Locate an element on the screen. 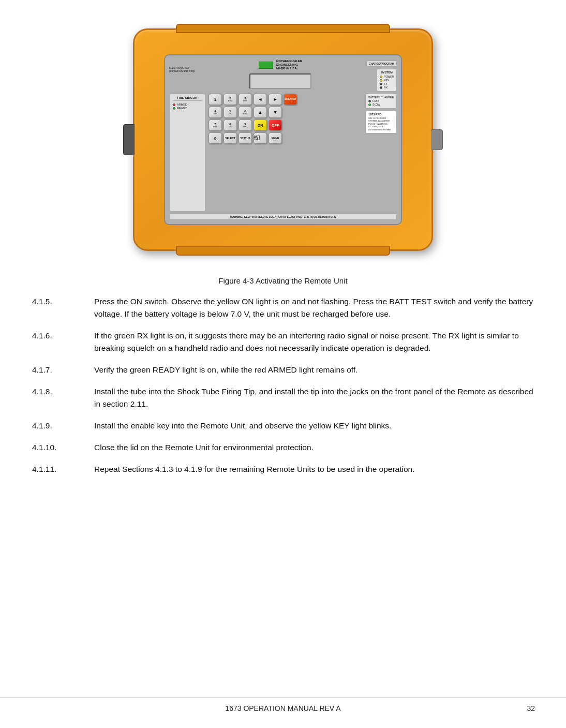  section-418-num: 4.1.8. is located at coordinates (63, 398).